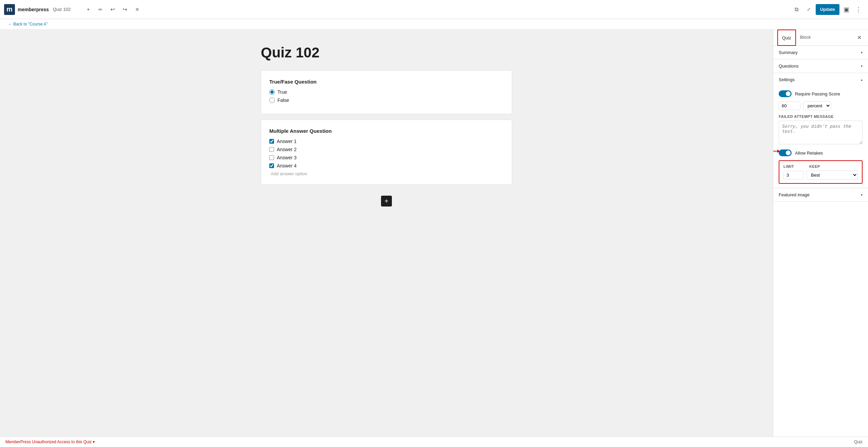  I want to click on view-icon: ⧉, so click(797, 10).